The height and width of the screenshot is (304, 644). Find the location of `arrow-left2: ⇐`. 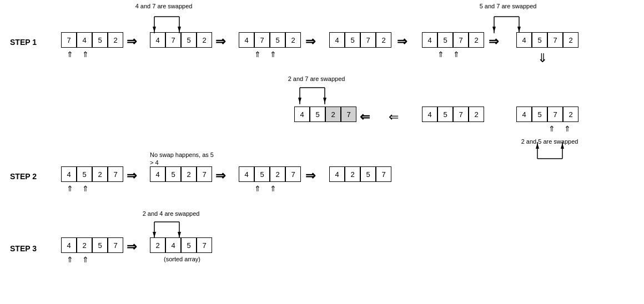

arrow-left2: ⇐ is located at coordinates (394, 117).